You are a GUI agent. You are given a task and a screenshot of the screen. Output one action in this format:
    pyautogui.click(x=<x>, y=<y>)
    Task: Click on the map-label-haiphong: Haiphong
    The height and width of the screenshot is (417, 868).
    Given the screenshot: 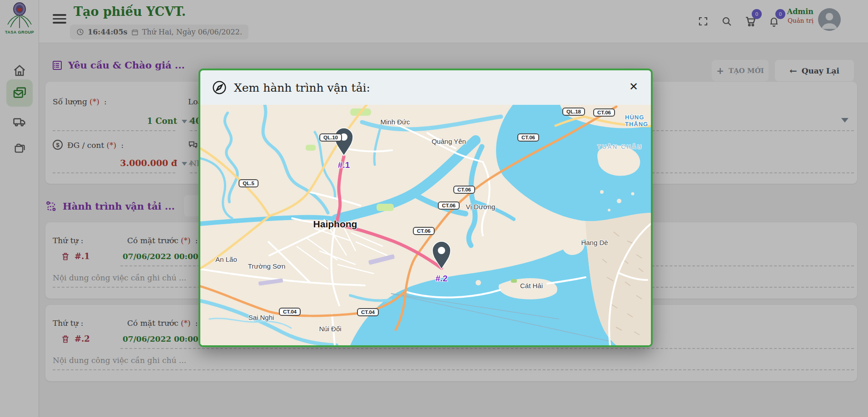 What is the action you would take?
    pyautogui.click(x=335, y=224)
    